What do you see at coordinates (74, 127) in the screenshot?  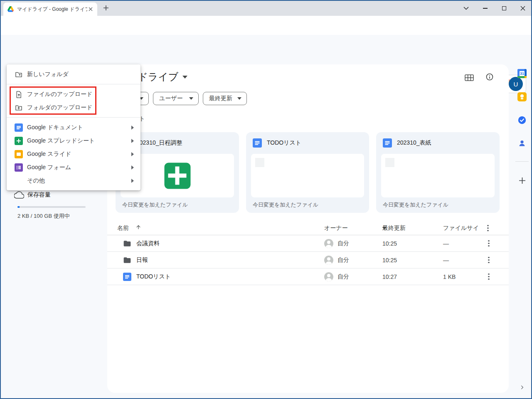 I see `new-menu: 新しいフォルダ ファイルのアップロード フォルダのアップロード Google ド…` at bounding box center [74, 127].